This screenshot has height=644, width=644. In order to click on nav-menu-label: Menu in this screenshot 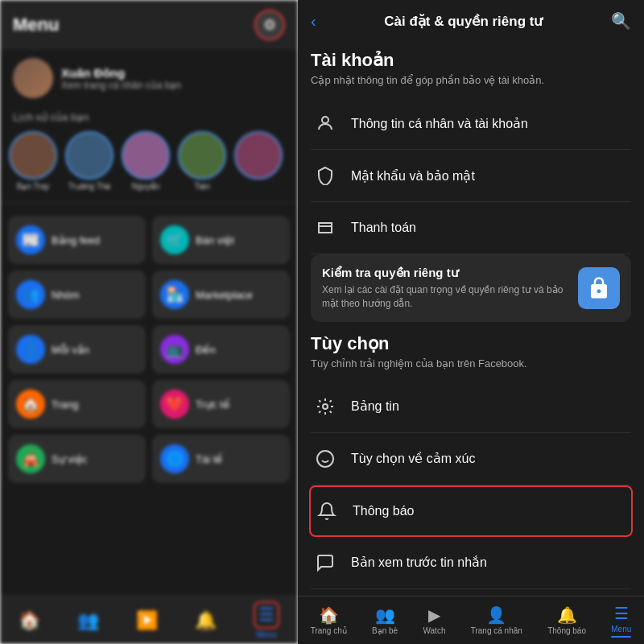, I will do `click(266, 634)`.